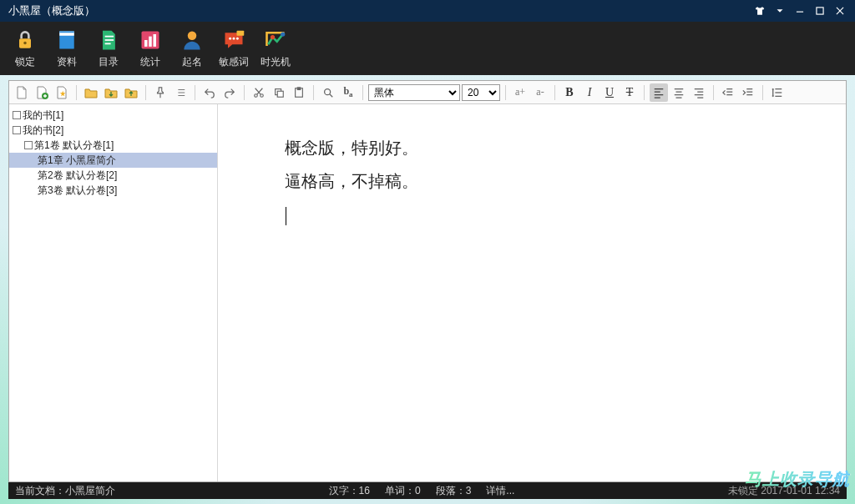 The image size is (855, 504). Describe the element at coordinates (540, 93) in the screenshot. I see `decrease-font-button: a-` at that location.